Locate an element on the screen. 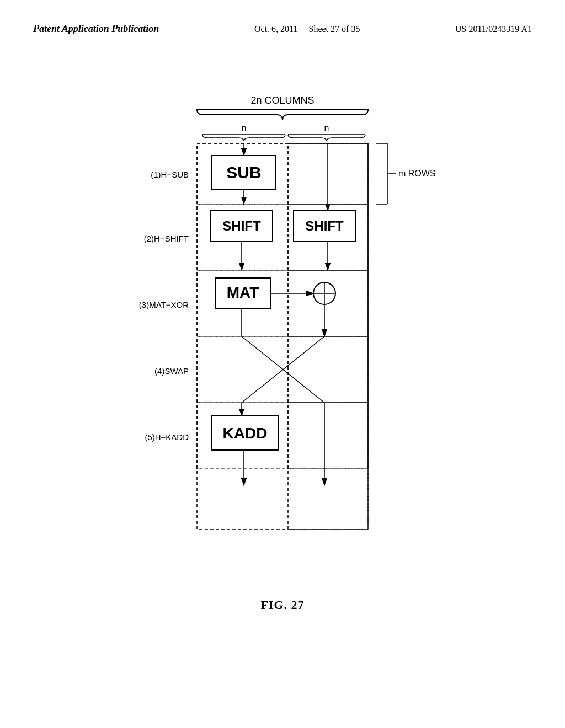 This screenshot has height=728, width=565. mat-box-label: MAT is located at coordinates (243, 292).